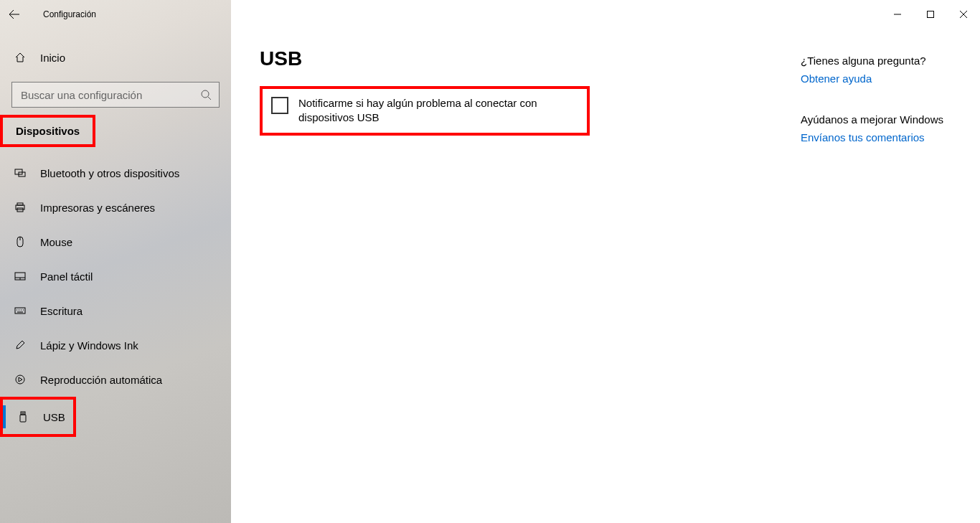  I want to click on mouse-icon, so click(20, 242).